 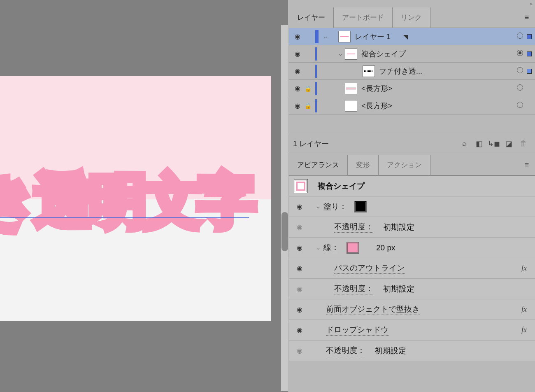 What do you see at coordinates (412, 165) in the screenshot?
I see `appearance-panel-tabs: アピアランス 変形 アクション ≡` at bounding box center [412, 165].